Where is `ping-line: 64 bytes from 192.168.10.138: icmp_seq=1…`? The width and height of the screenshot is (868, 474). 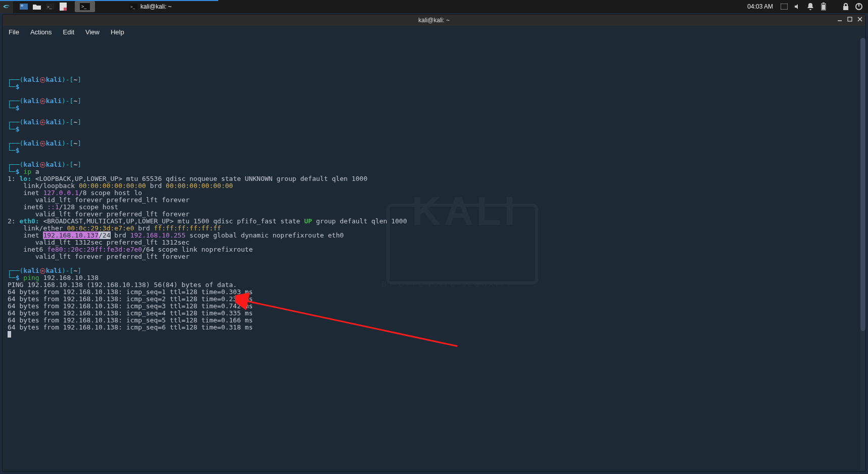
ping-line: 64 bytes from 192.168.10.138: icmp_seq=1… is located at coordinates (130, 292).